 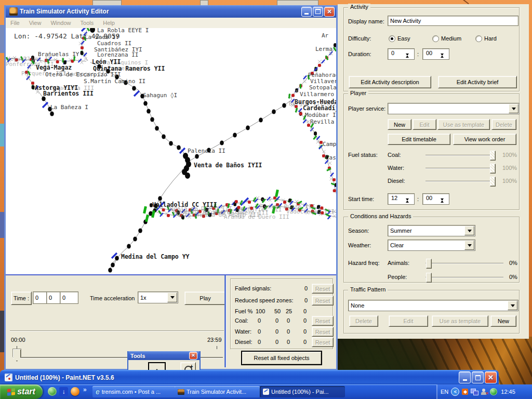 I want to click on difficulty-hard-radio, so click(x=479, y=38).